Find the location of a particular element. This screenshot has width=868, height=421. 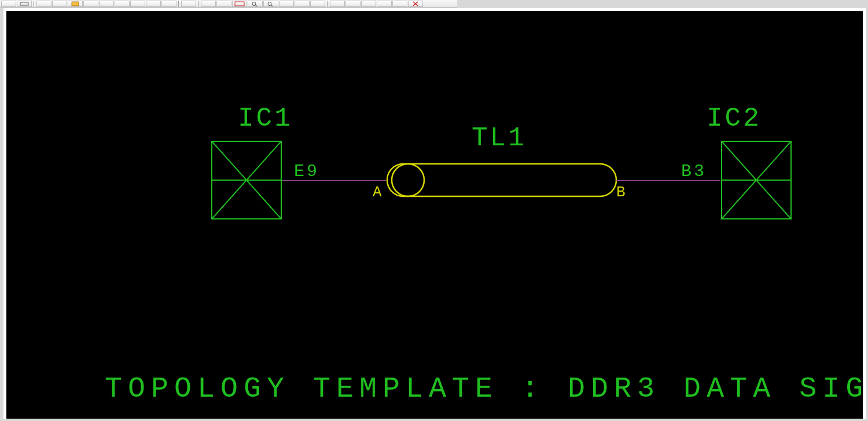

tl1-symbol is located at coordinates (502, 182).